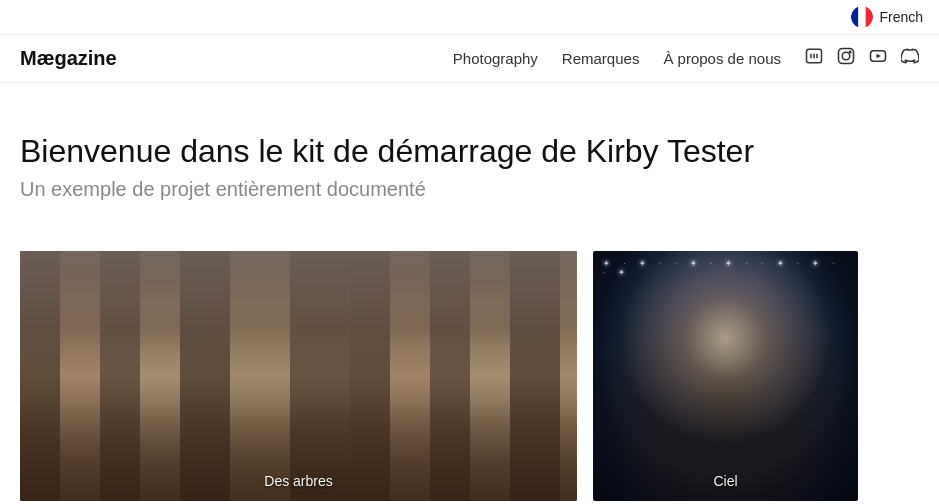  Describe the element at coordinates (726, 376) in the screenshot. I see `image-card-sky: Ciel` at that location.